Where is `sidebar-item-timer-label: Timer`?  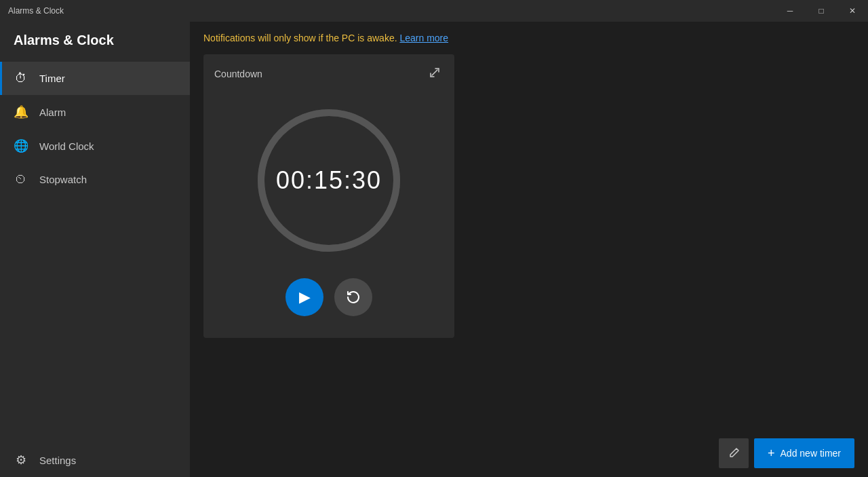 sidebar-item-timer-label: Timer is located at coordinates (52, 79).